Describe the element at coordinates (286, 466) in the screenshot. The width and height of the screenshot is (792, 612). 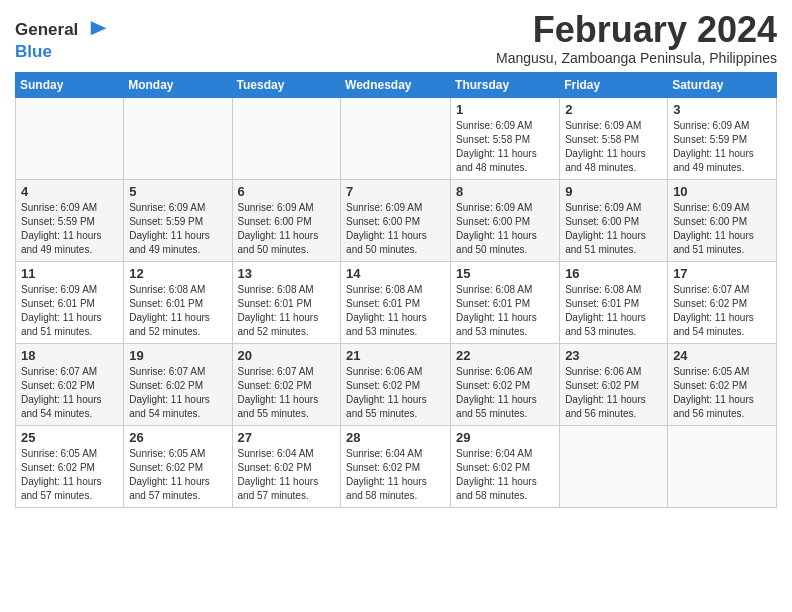
I see `day-cell: 27Sunrise: 6:04 AM Sunset: 6:02 PM Dayli…` at that location.